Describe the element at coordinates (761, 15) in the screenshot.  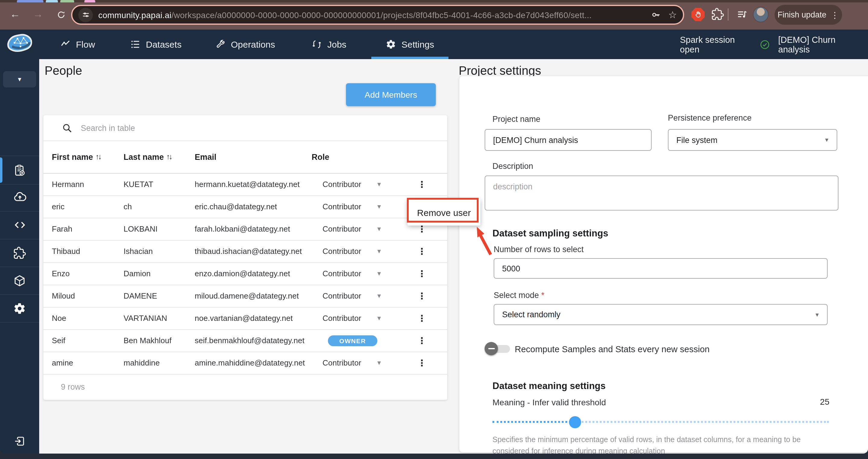
I see `browser-profile-avatar` at that location.